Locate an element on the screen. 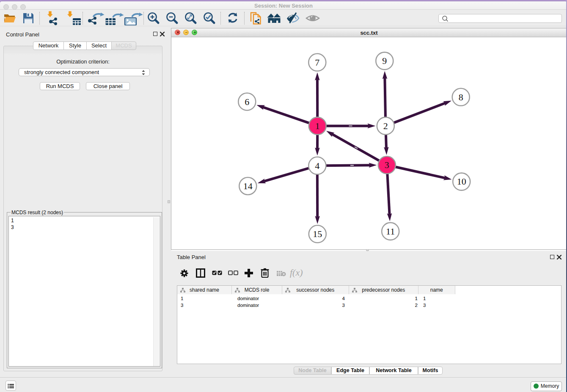 The width and height of the screenshot is (567, 392). svg-text: 1 is located at coordinates (317, 126).